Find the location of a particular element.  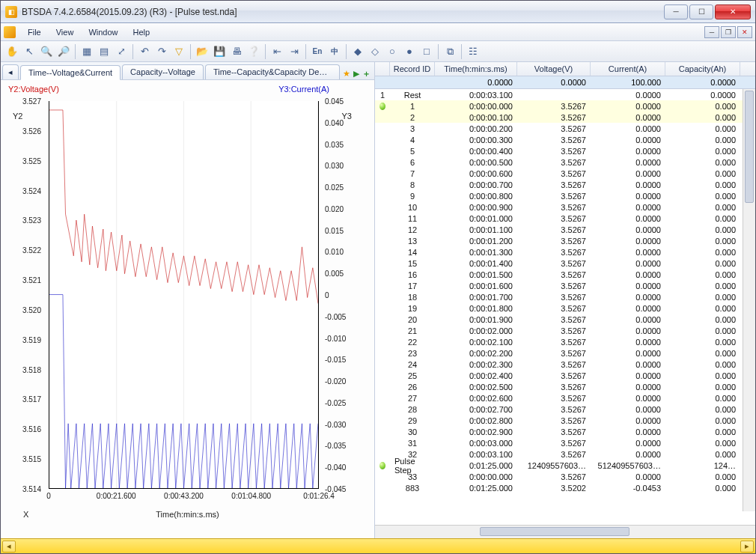

export-icon: ⧉ is located at coordinates (450, 52).